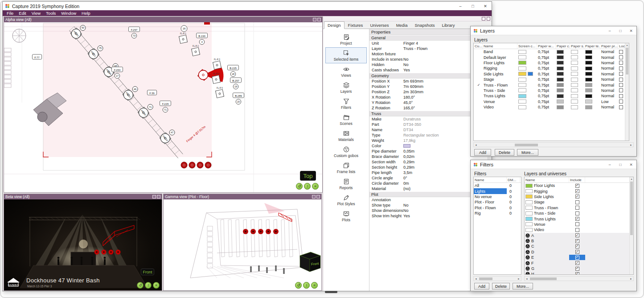 The width and height of the screenshot is (644, 298). I want to click on include-universe-row-b: B✓, so click(579, 241).